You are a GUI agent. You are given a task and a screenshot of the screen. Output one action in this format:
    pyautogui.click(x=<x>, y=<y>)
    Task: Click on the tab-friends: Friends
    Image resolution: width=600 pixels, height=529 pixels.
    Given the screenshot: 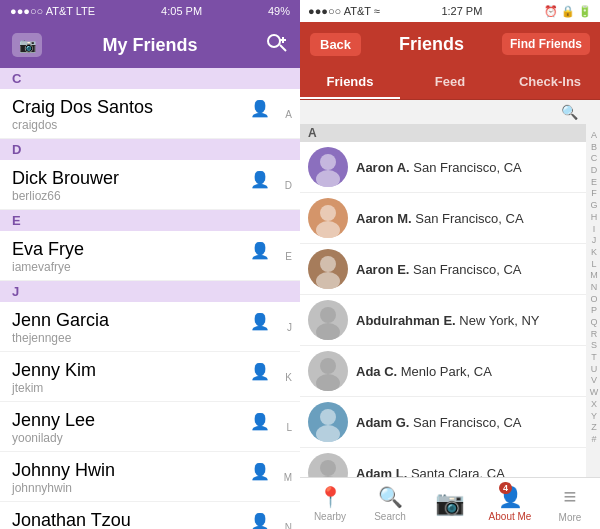 What is the action you would take?
    pyautogui.click(x=350, y=82)
    